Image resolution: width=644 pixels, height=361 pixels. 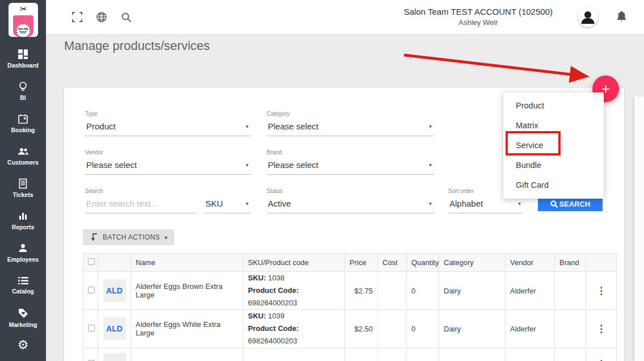 What do you see at coordinates (423, 263) in the screenshot?
I see `header-quantity: Quantity` at bounding box center [423, 263].